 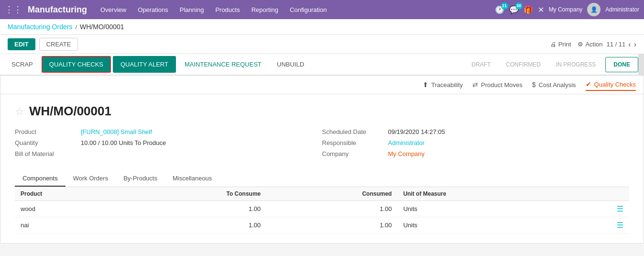 What do you see at coordinates (594, 10) in the screenshot?
I see `user-avatar: 👤` at bounding box center [594, 10].